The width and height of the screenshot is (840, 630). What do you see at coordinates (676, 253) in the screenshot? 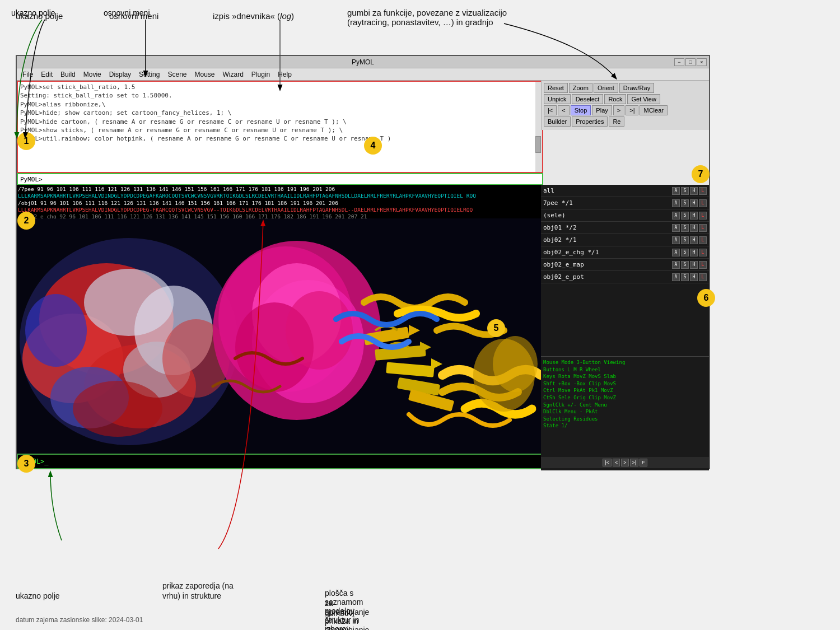
I see `obj-obj02-chg-btn-a: A` at bounding box center [676, 253].